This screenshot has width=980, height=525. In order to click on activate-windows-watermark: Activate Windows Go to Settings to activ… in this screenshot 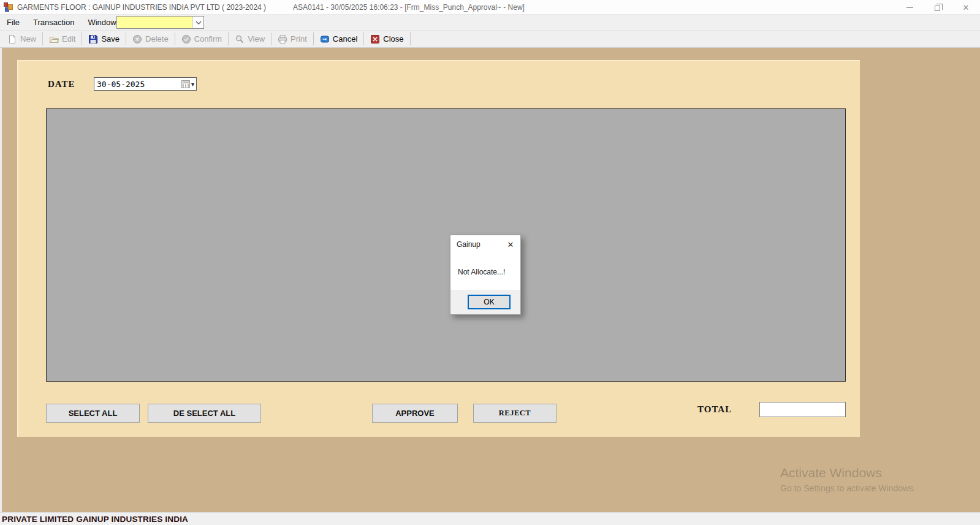, I will do `click(848, 479)`.